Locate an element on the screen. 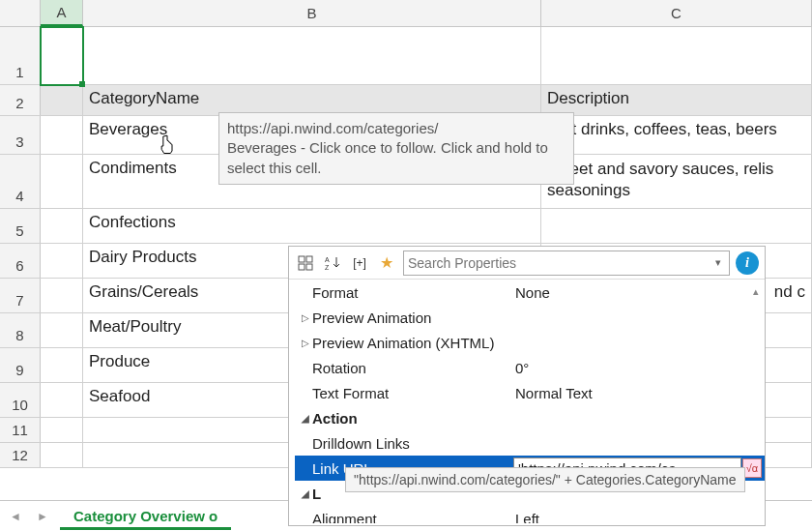  column-header-a: A is located at coordinates (62, 14).